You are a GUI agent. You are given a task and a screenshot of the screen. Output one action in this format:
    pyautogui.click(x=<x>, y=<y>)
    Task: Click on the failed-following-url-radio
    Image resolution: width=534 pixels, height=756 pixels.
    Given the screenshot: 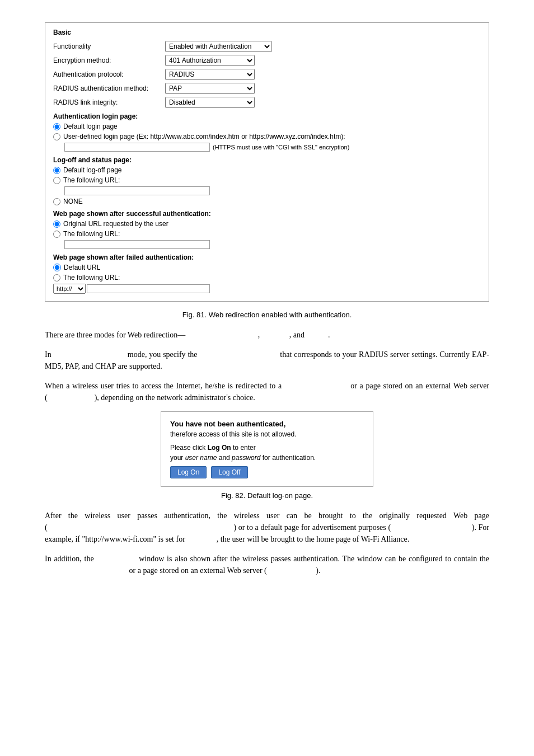 What is the action you would take?
    pyautogui.click(x=57, y=278)
    